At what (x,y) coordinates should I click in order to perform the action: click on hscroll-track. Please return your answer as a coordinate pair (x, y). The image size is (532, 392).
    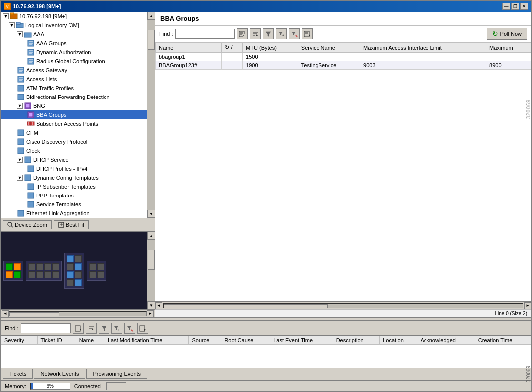
    Looking at the image, I should click on (343, 306).